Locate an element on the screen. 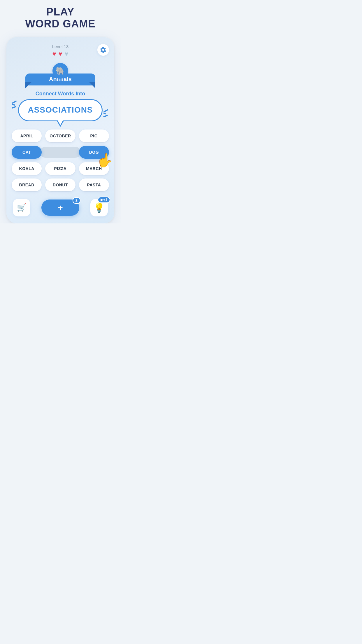  word-october: OCTOBER is located at coordinates (60, 136).